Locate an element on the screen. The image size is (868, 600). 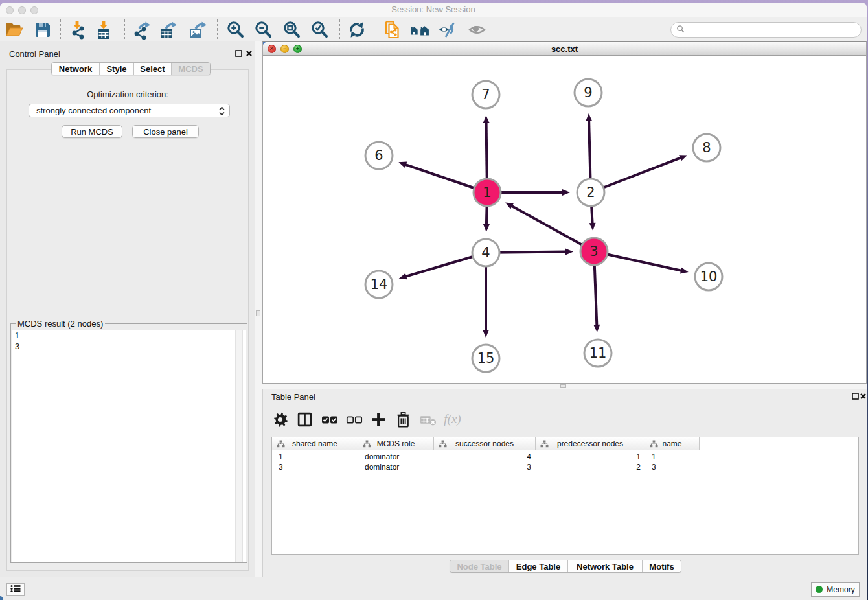
table-cell: 2 is located at coordinates (591, 467).